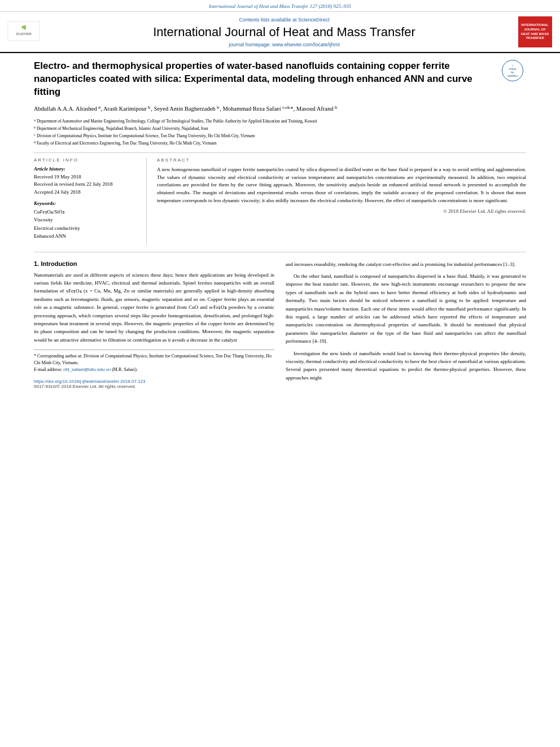 The width and height of the screenshot is (560, 747). What do you see at coordinates (535, 32) in the screenshot?
I see `logo-text: INTERNATIONALJOURNAL OFHEAT AND MASSTRAN…` at bounding box center [535, 32].